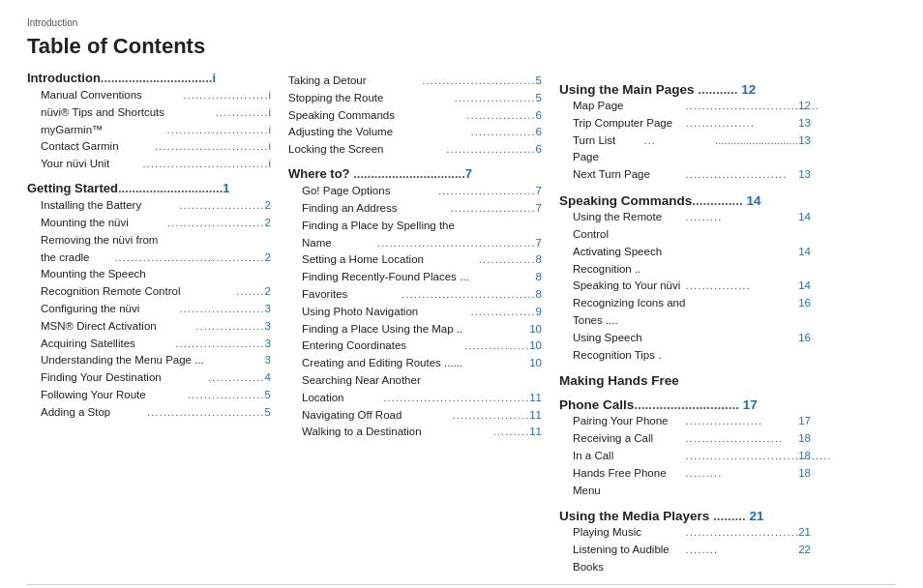 The width and height of the screenshot is (923, 588). I want to click on list-item: Pairing Your Phone ................... 1…, so click(685, 422).